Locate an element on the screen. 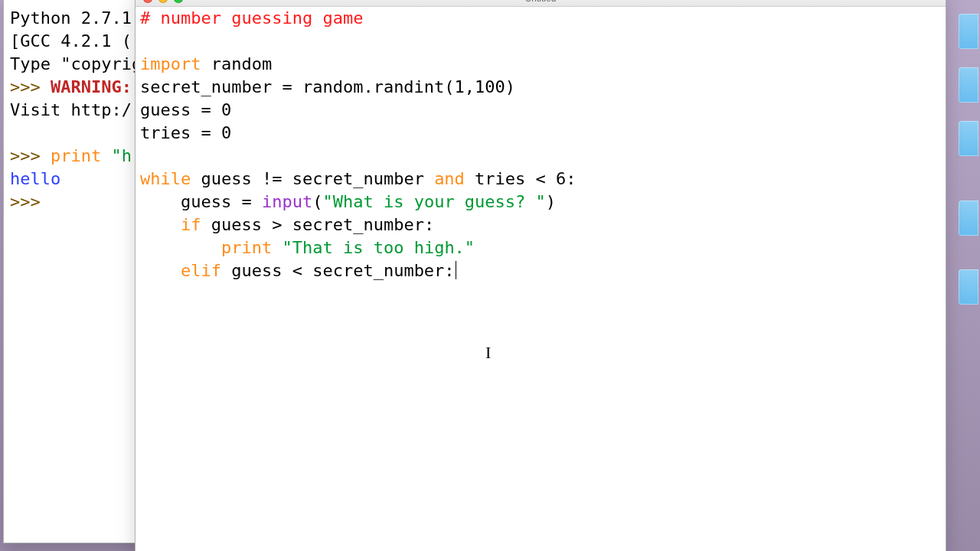 The width and height of the screenshot is (980, 551). code-text: secret_number = random.randint(1,100) is located at coordinates (328, 87).